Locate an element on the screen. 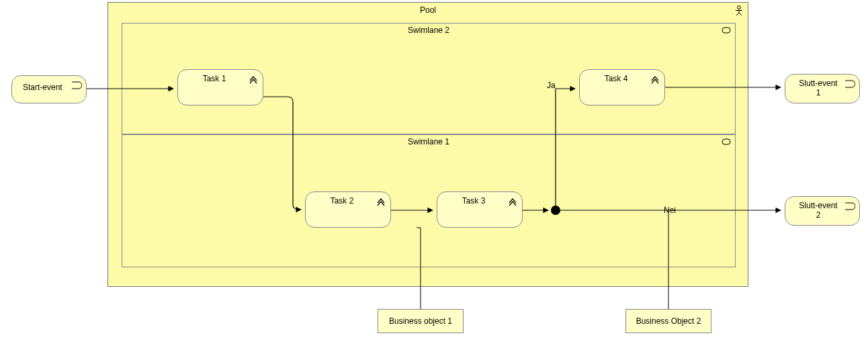 The image size is (868, 354). slutt-event-2-label: Slutt-event 2 is located at coordinates (816, 210).